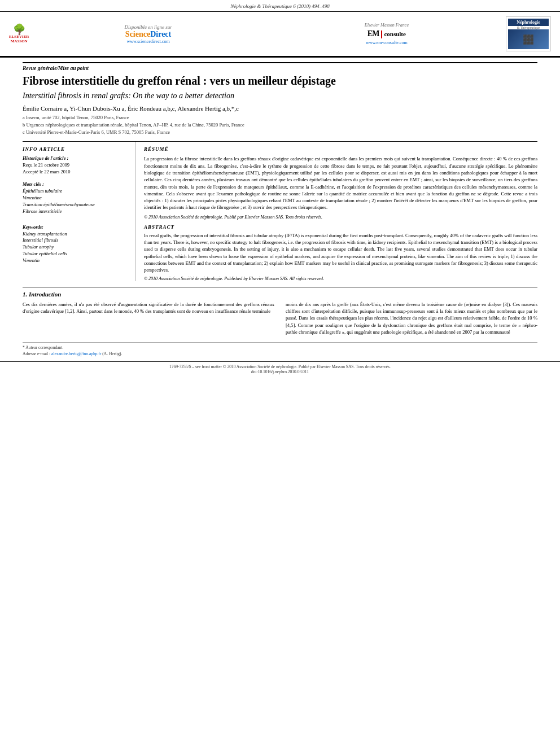 Image resolution: width=560 pixels, height=747 pixels. What do you see at coordinates (75, 191) in the screenshot?
I see `mot-cle-1: Épithélium tubulaire` at bounding box center [75, 191].